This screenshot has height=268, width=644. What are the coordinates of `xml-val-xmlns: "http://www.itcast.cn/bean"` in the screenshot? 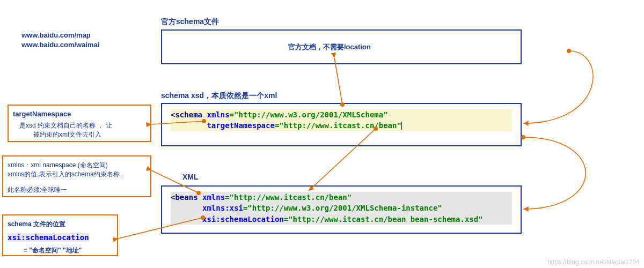 It's located at (291, 197).